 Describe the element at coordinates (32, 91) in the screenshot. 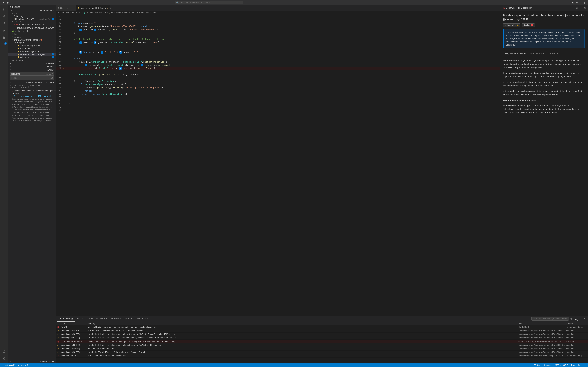

I see `change-title-item: ⊙ Change this code to not construct SQL …` at that location.